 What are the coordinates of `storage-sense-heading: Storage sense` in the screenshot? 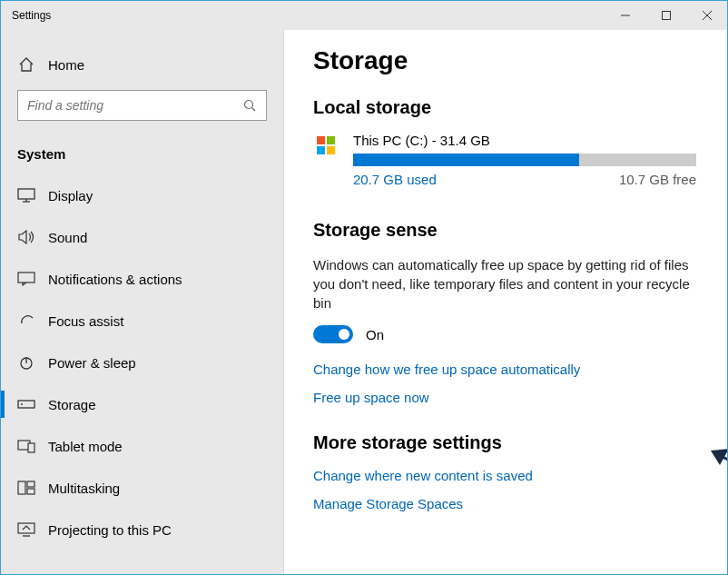 It's located at (505, 231).